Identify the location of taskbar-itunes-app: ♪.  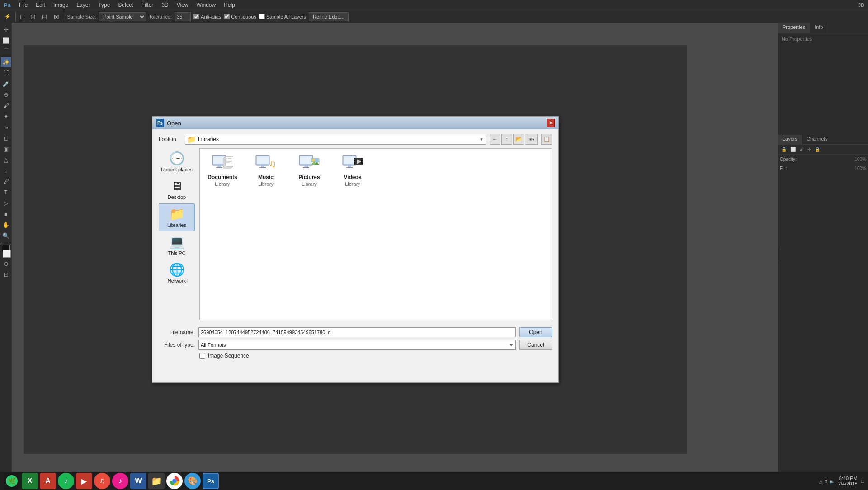
(120, 481).